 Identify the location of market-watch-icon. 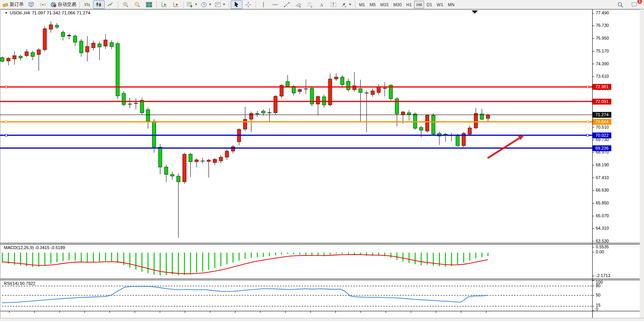
(31, 5).